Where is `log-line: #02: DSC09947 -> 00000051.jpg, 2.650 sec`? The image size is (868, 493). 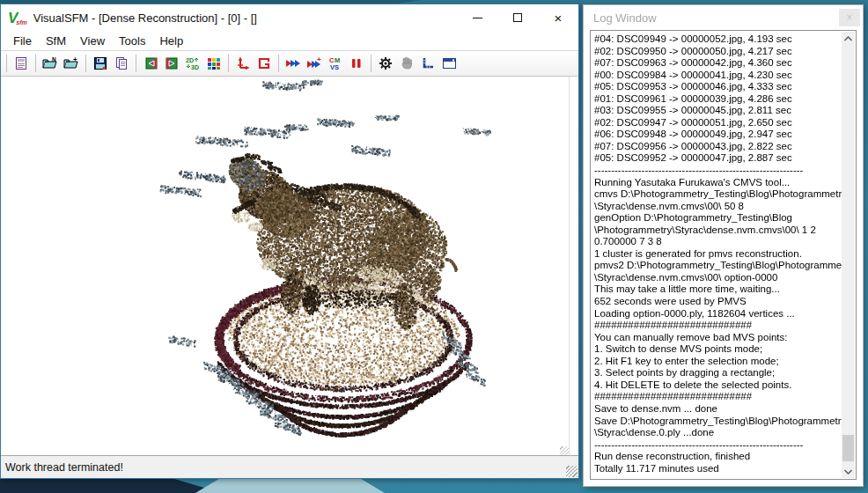 log-line: #02: DSC09947 -> 00000051.jpg, 2.650 sec is located at coordinates (718, 123).